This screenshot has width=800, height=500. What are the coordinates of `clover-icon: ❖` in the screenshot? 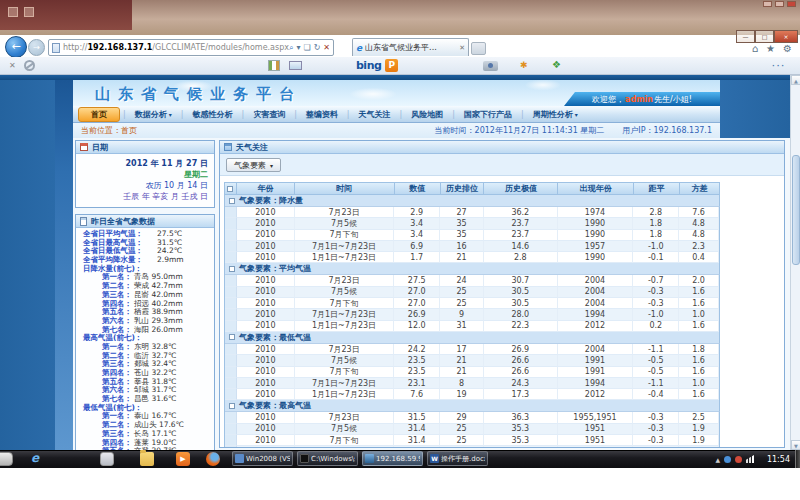 It's located at (556, 64).